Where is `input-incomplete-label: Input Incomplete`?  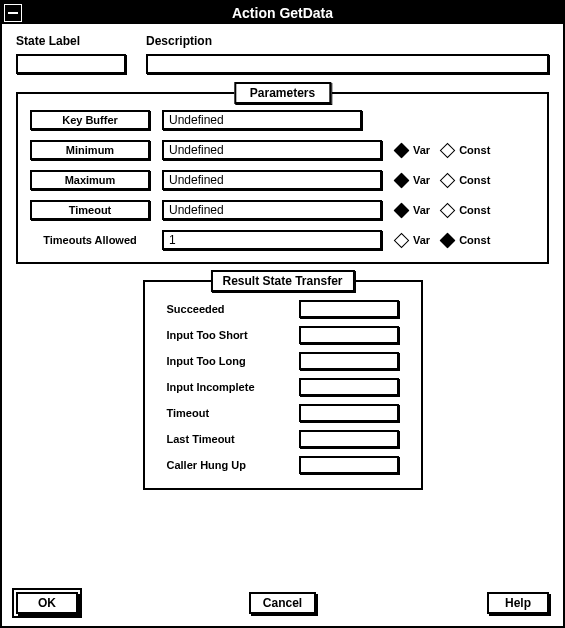
input-incomplete-label: Input Incomplete is located at coordinates (211, 387).